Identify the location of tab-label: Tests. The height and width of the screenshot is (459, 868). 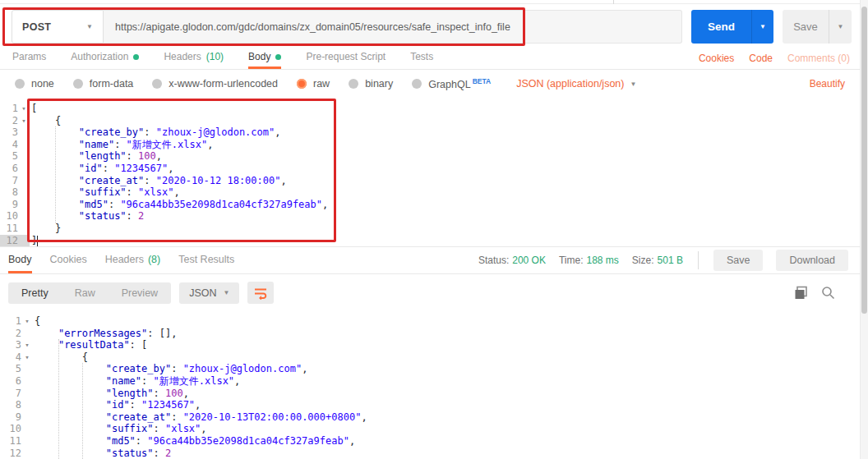
(422, 57).